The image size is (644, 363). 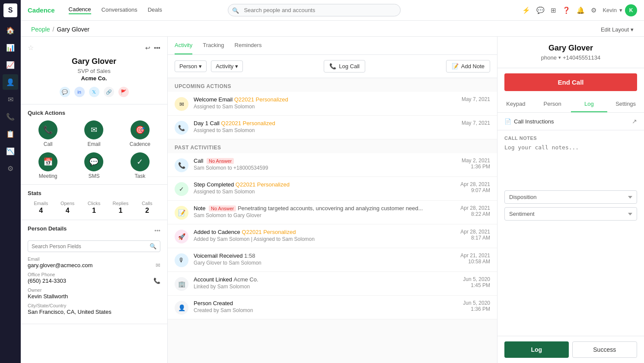 I want to click on sidebar-icon-chart: 📈, so click(x=10, y=65).